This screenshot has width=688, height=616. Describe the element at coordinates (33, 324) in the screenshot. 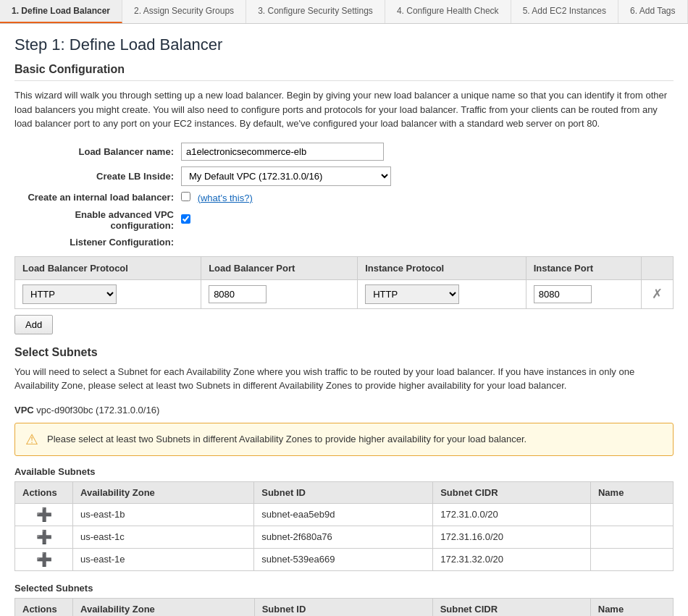

I see `add-listener-button: Add` at that location.